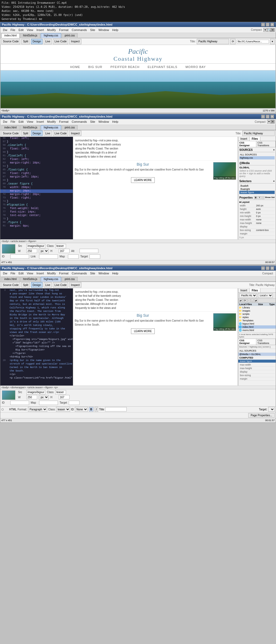 The image size is (276, 644). Describe the element at coordinates (263, 268) in the screenshot. I see `minimize-btn-3: ─` at that location.